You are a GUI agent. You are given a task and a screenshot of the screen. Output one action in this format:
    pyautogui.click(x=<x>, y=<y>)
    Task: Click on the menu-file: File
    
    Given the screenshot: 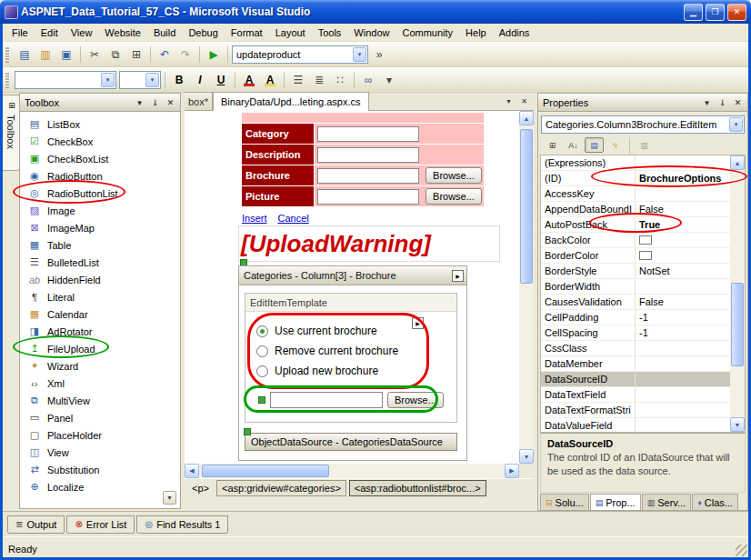 What is the action you would take?
    pyautogui.click(x=20, y=33)
    